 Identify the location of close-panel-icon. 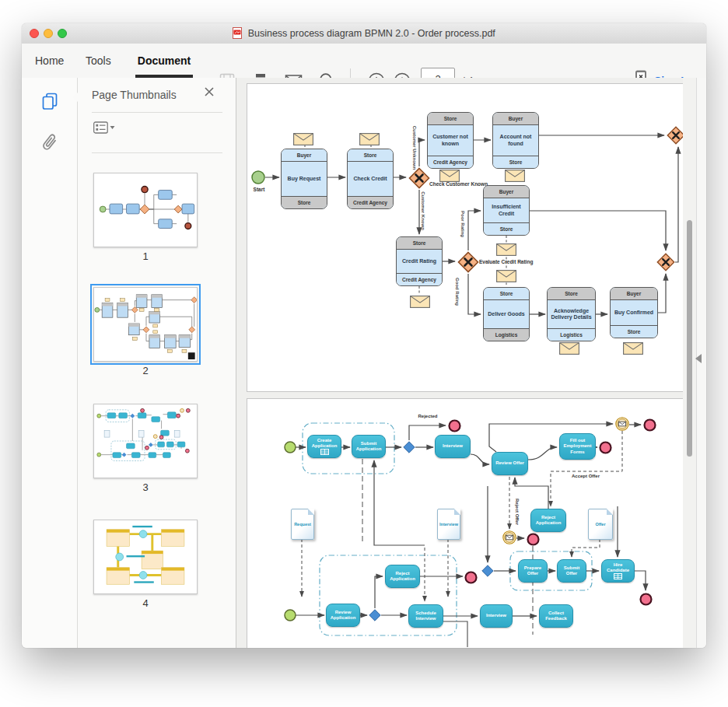
(209, 92).